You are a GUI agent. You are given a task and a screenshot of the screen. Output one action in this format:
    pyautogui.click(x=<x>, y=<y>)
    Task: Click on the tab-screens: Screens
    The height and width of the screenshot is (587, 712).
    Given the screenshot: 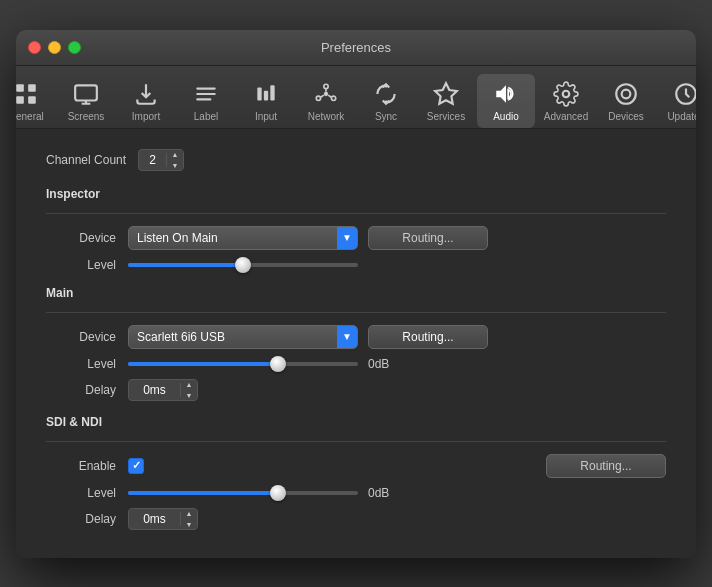 What is the action you would take?
    pyautogui.click(x=86, y=101)
    